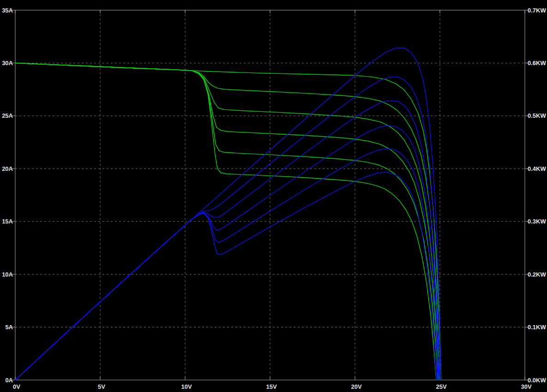 The width and height of the screenshot is (547, 392). What do you see at coordinates (9, 327) in the screenshot?
I see `y-left-tick-label: 5A` at bounding box center [9, 327].